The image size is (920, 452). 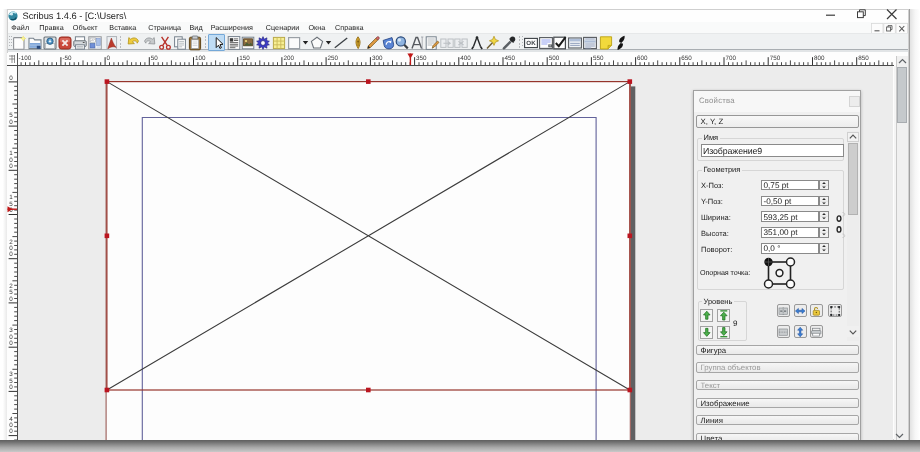 I want to click on svg-text: 300, so click(x=376, y=58).